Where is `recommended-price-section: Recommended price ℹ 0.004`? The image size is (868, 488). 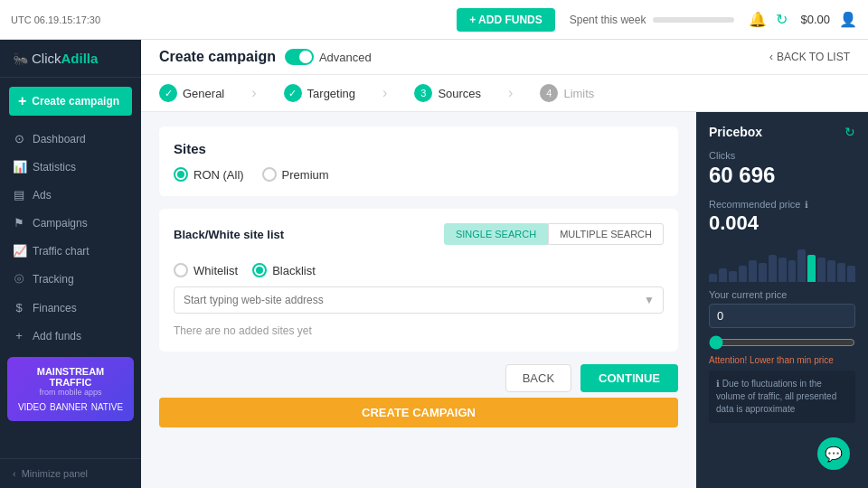
recommended-price-section: Recommended price ℹ 0.004 is located at coordinates (782, 217).